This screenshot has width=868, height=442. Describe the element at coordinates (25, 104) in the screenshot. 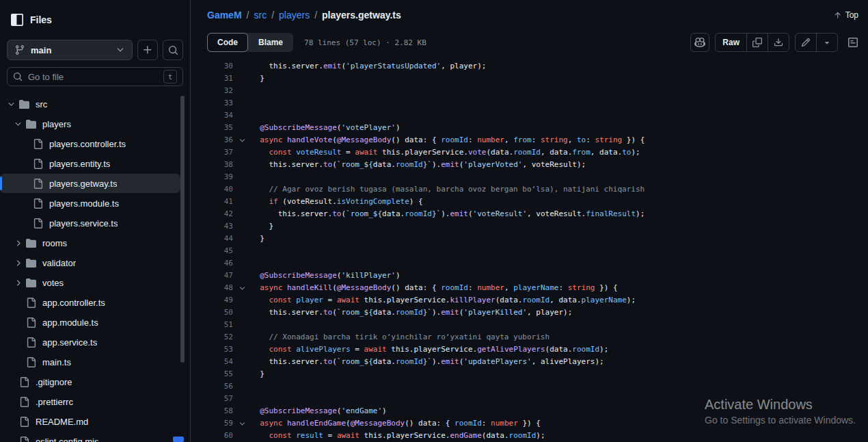

I see `folder-icon` at that location.